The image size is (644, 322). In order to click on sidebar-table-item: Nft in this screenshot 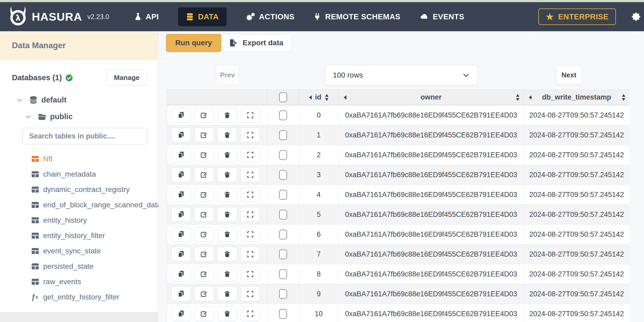, I will do `click(79, 159)`.